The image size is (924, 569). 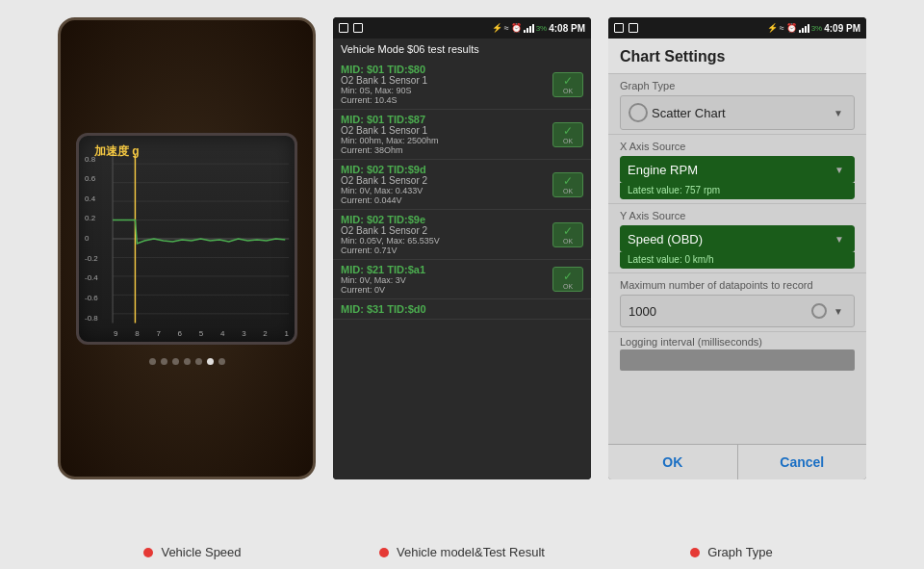 I want to click on max-datapoints-value: 1000, so click(x=720, y=312).